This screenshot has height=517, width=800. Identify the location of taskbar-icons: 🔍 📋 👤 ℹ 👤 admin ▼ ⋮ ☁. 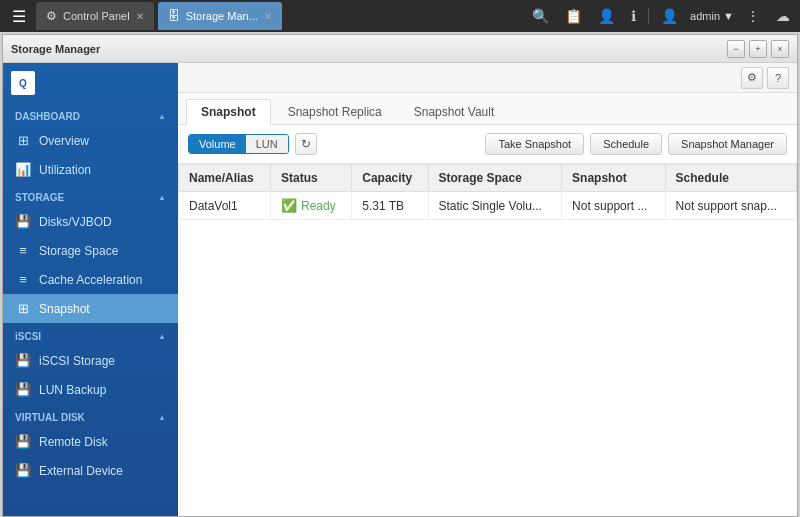
(661, 16).